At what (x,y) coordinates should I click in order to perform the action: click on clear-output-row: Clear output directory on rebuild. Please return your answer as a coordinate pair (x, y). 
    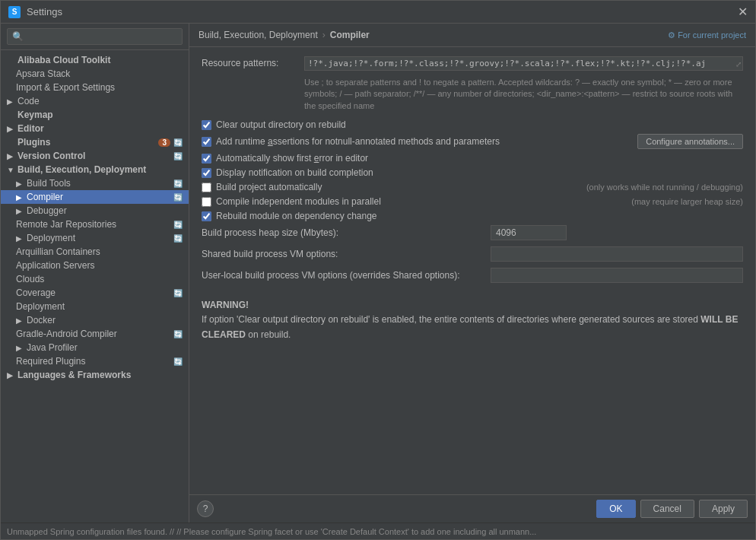
    Looking at the image, I should click on (472, 125).